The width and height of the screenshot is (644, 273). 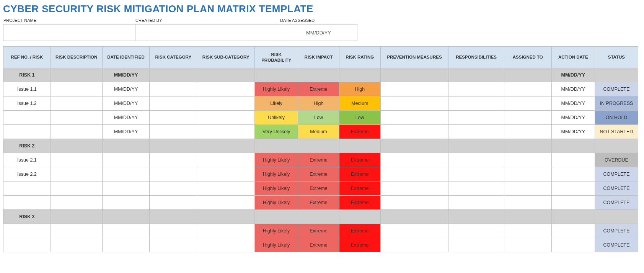 What do you see at coordinates (27, 75) in the screenshot?
I see `cell-ref: RISK 1` at bounding box center [27, 75].